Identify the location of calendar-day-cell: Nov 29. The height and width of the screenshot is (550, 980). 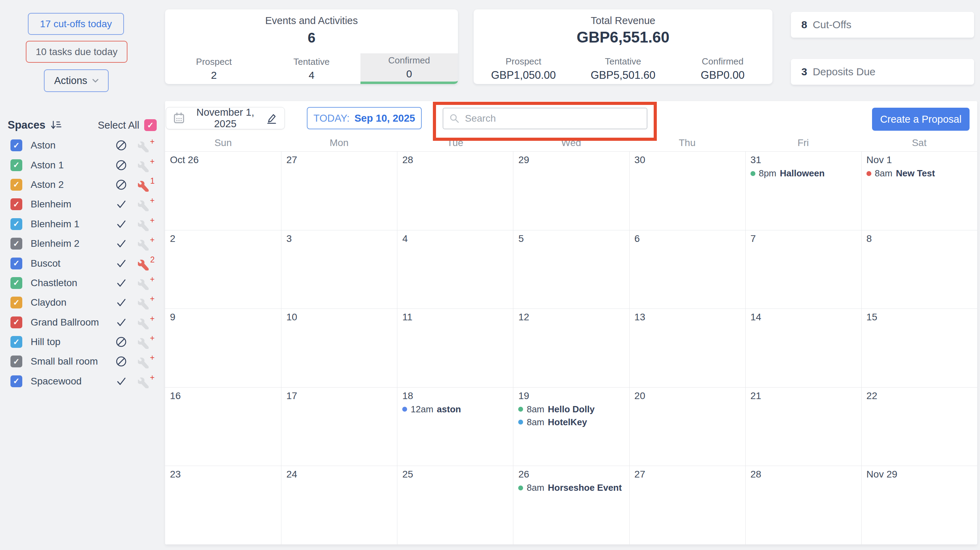
(919, 505).